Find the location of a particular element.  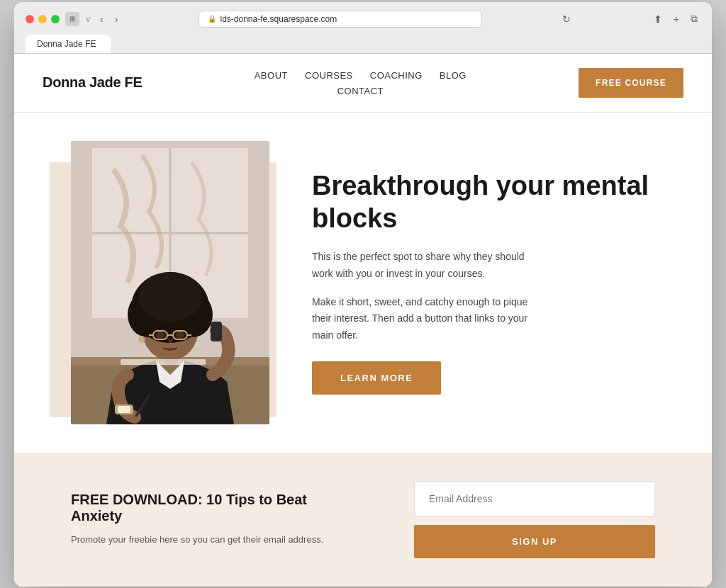

lock-icon: 🔒 is located at coordinates (212, 18).